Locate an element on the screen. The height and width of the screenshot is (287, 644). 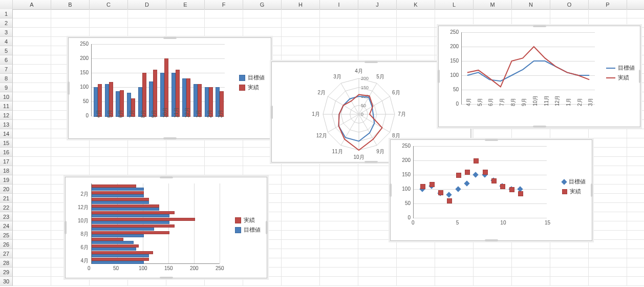
row-header: 29 is located at coordinates (6, 272).